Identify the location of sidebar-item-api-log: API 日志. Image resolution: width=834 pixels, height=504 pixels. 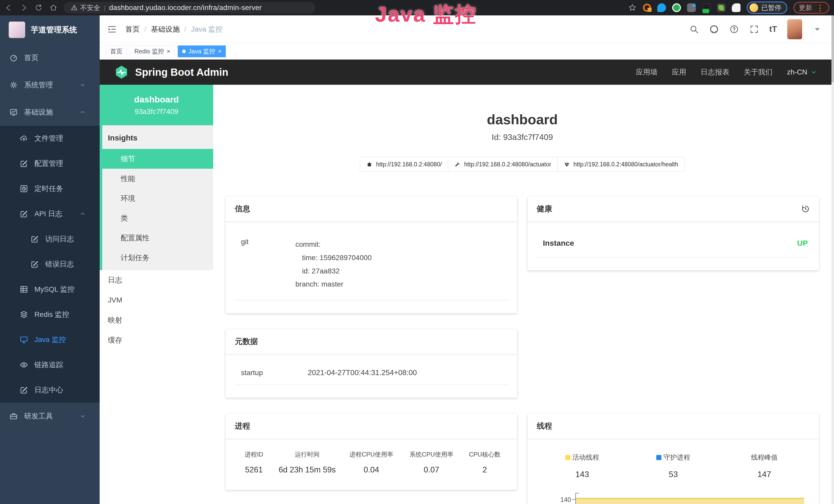
(50, 214).